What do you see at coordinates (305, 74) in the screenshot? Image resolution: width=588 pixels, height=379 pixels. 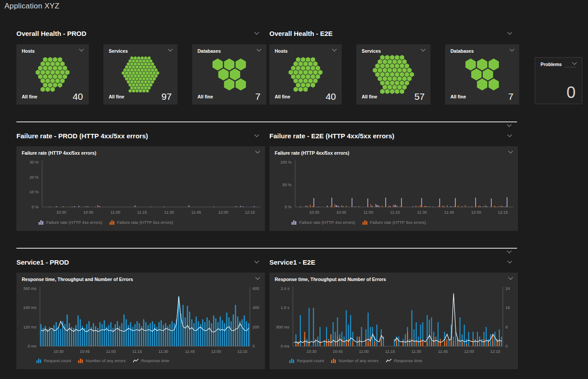 I see `health-tile-e2e-hosts: HostsAll fine40` at bounding box center [305, 74].